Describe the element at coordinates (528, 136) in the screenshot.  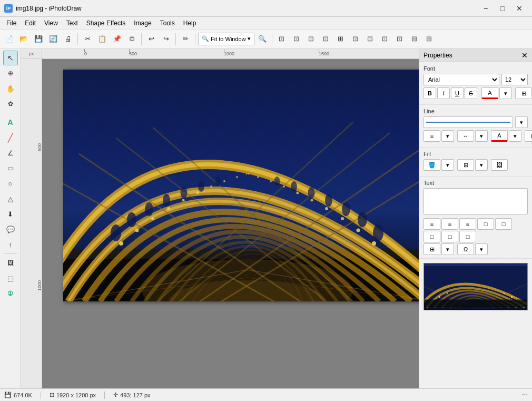
I see `line-grid-button: ⊞` at that location.